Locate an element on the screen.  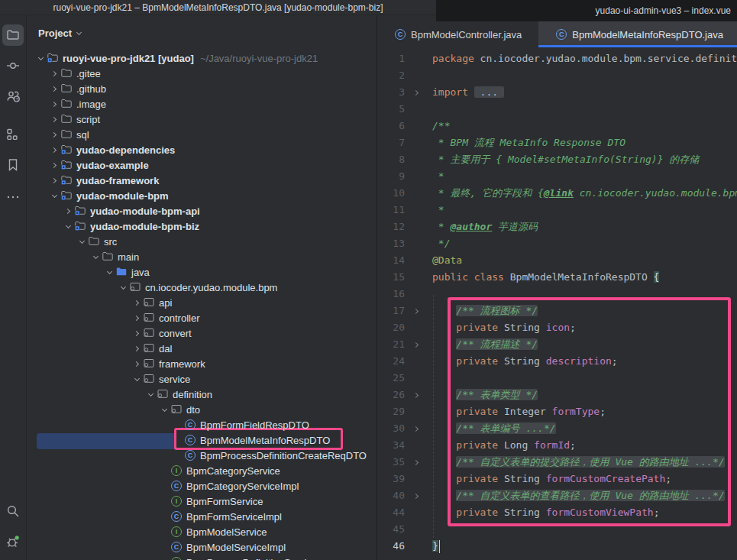
code-line: 40 /** 自定义表单的查看路径，使用 Vue 的路由地址 ...*/ is located at coordinates (558, 496).